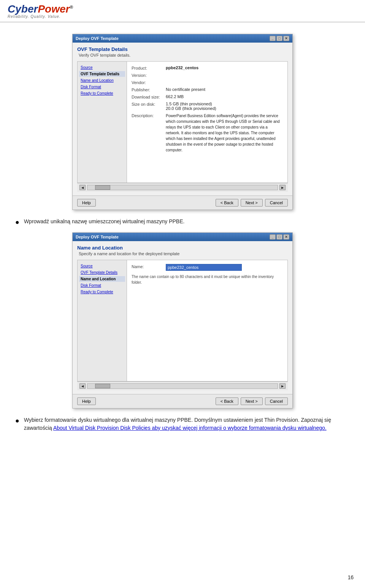 This screenshot has width=365, height=588. What do you see at coordinates (187, 424) in the screenshot?
I see `bullet2-text: Wybierz formatowanie dysku wirtualnego d…` at bounding box center [187, 424].